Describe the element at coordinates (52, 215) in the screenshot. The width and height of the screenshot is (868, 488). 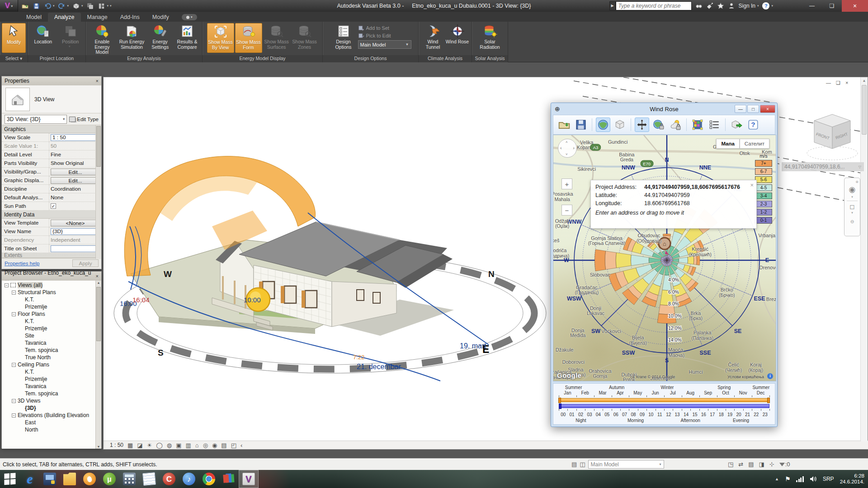
I see `properties-section-header: Identity Data«` at that location.